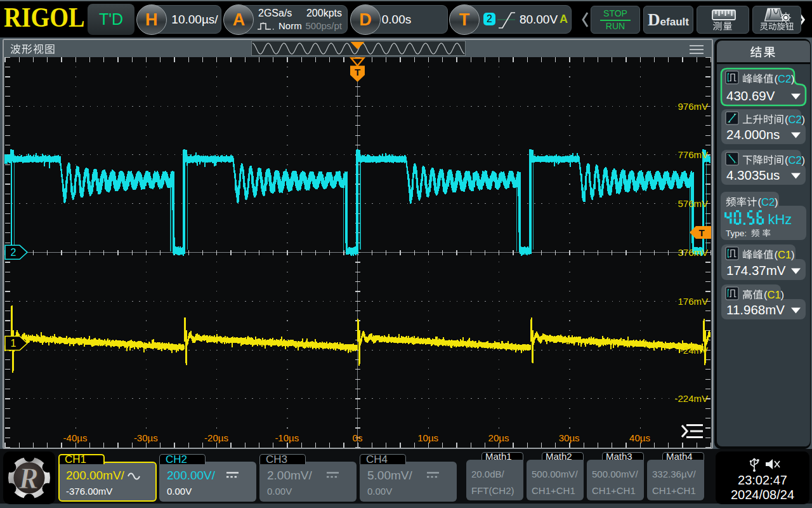 Image resolution: width=812 pixels, height=508 pixels. I want to click on svg-text: 0s, so click(358, 438).